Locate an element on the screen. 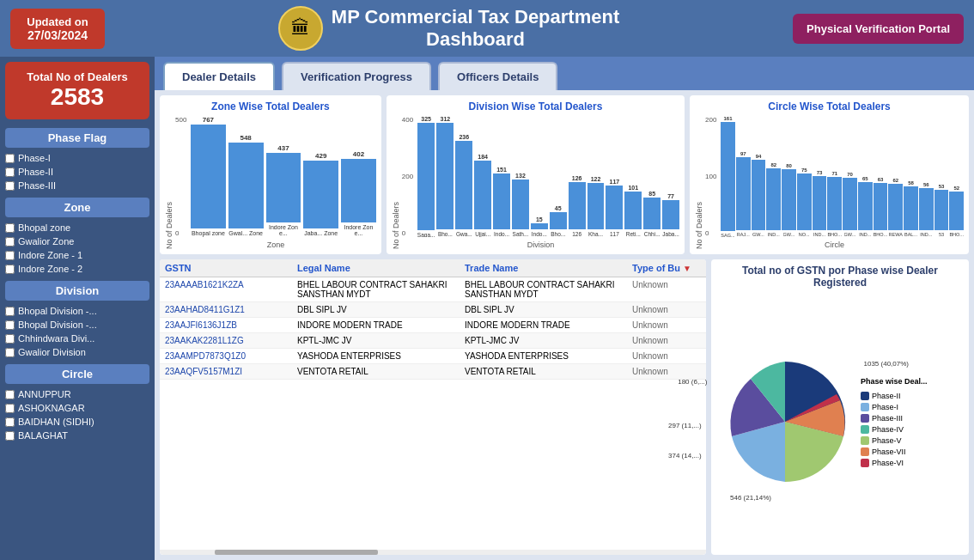 The image size is (974, 560). pie-area: 180 (6,...) 297 (11,...) 374 (14,...) 54… is located at coordinates (840, 422).